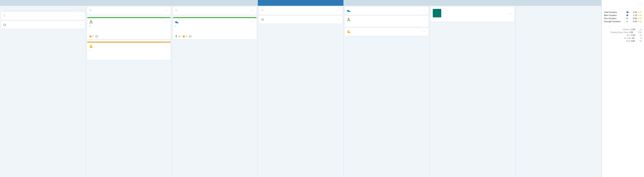  I want to click on mobility-icon: 💪, so click(348, 32).